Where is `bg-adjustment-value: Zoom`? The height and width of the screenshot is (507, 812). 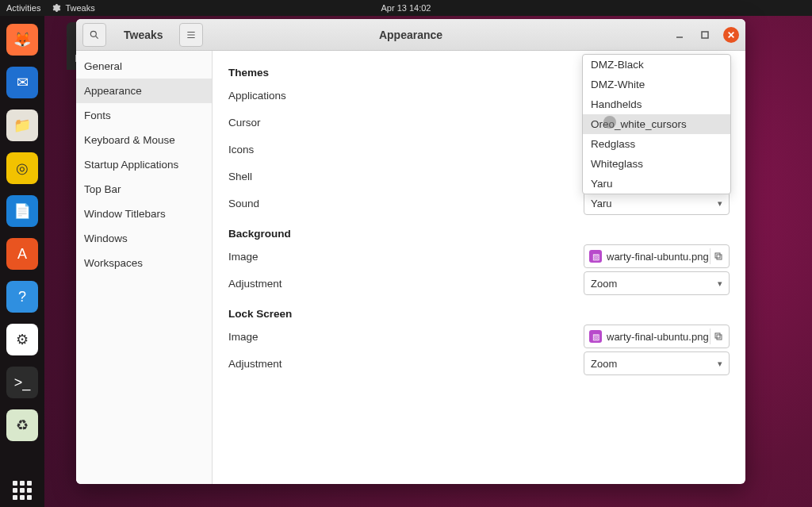 bg-adjustment-value: Zoom is located at coordinates (604, 284).